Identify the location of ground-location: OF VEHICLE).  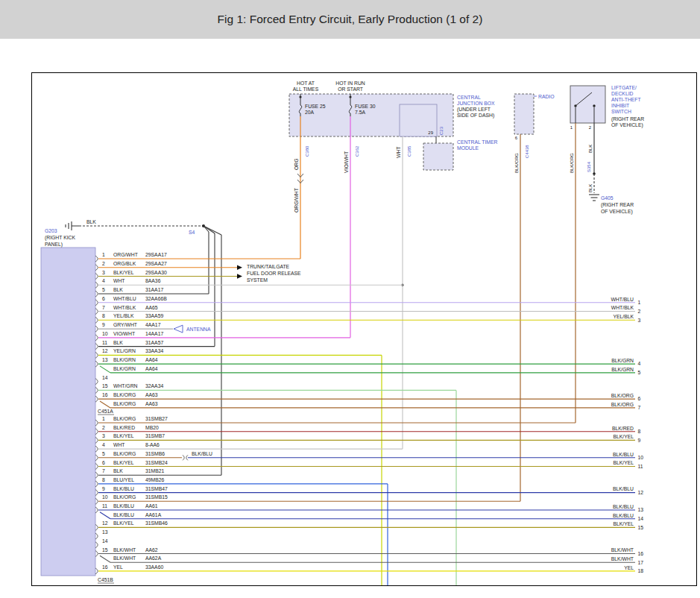
(617, 212).